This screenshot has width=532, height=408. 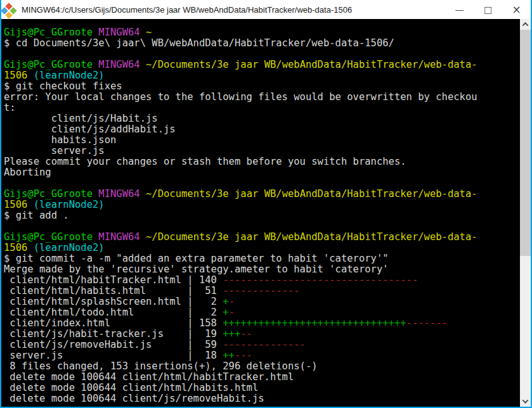 I want to click on terminal-line: $ cd Documents/3e\ jaar\ WB/webAndData/H…, so click(x=262, y=43).